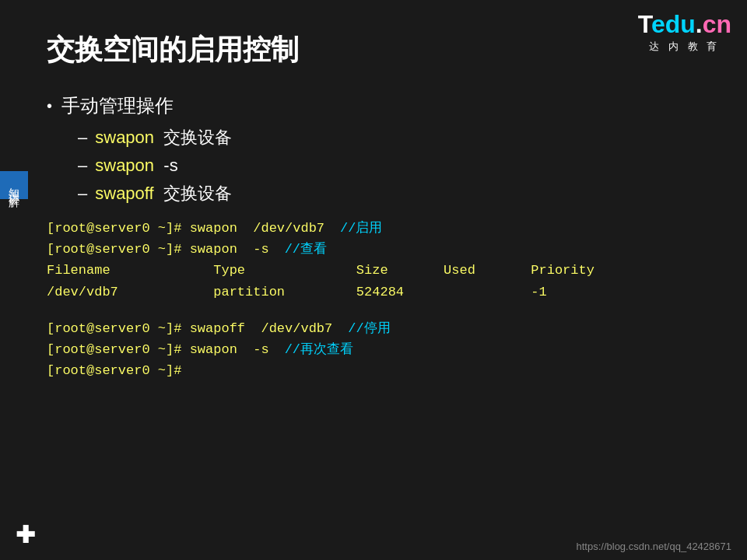 The width and height of the screenshot is (747, 560). Describe the element at coordinates (124, 137) in the screenshot. I see `cmd-1: swapon` at that location.